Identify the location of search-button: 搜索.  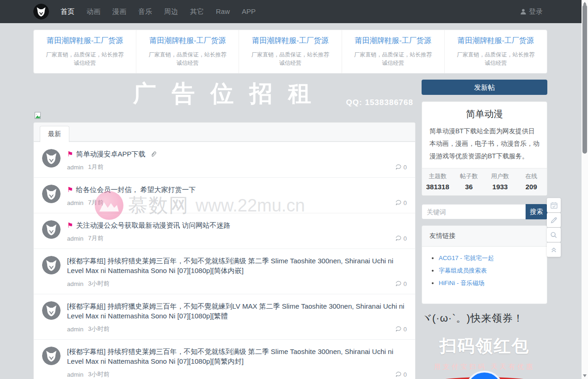
(536, 212).